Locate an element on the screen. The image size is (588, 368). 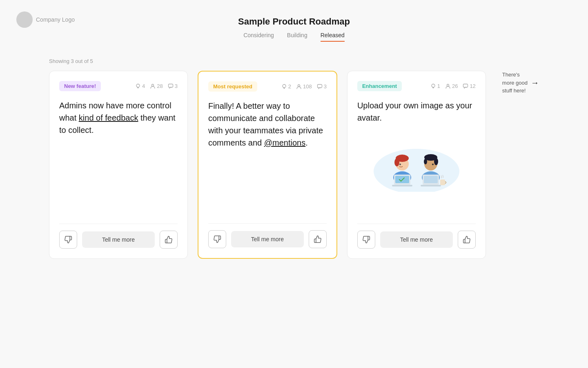
card-footer-1: Tell me more is located at coordinates (118, 236).